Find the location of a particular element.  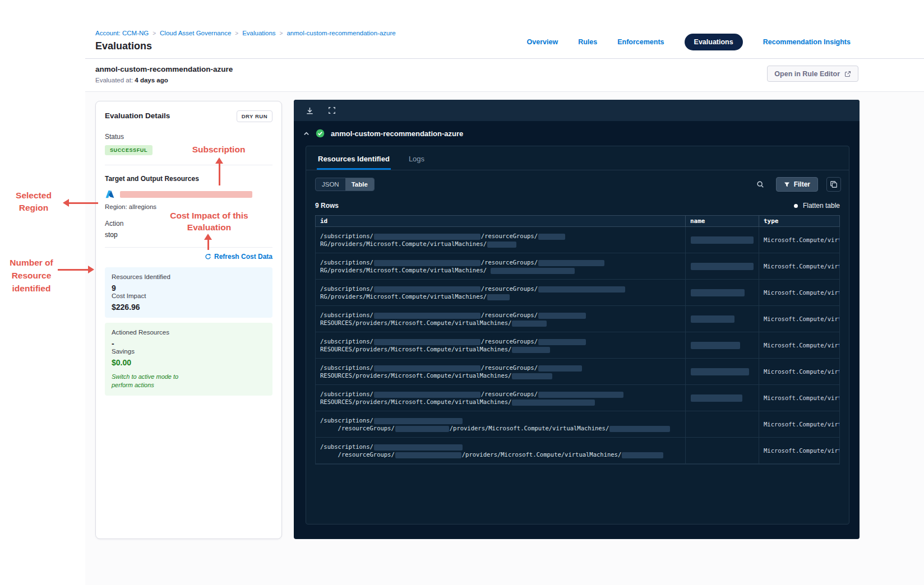

tab-rules: Rules is located at coordinates (588, 42).